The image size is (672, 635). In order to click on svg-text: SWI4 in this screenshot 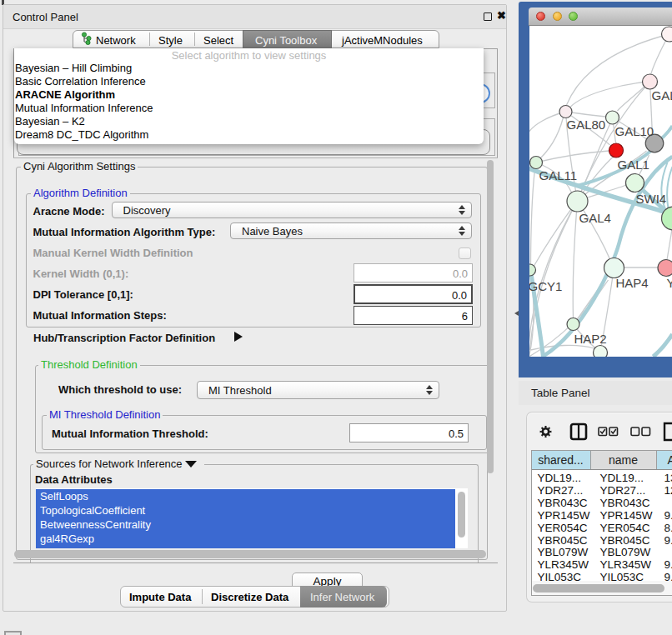, I will do `click(650, 198)`.